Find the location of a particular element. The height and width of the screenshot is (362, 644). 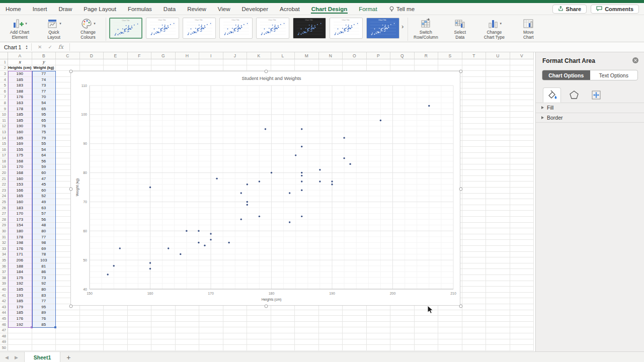

section-fill: Fill is located at coordinates (590, 108).